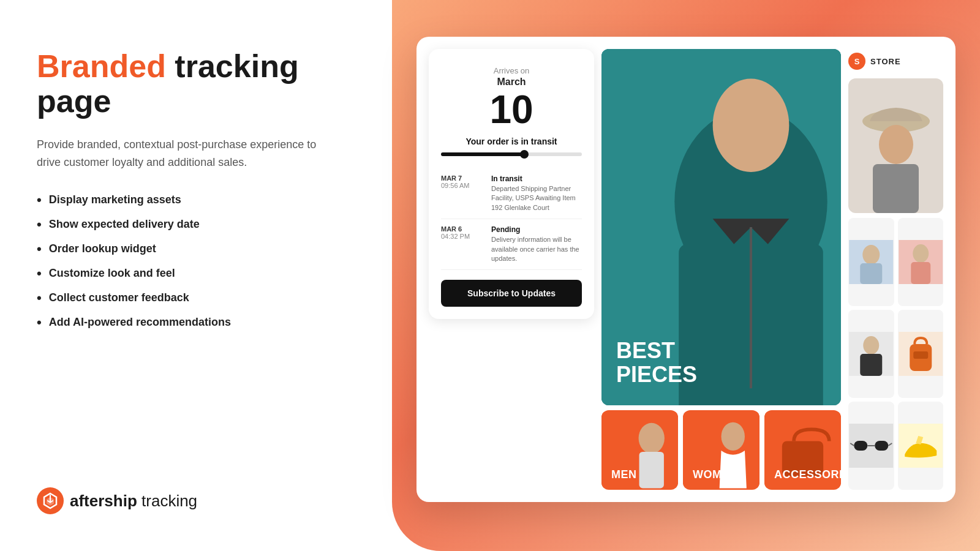  I want to click on event-1-desc: Departed Shipping Partner Facility, USPS…, so click(537, 198).